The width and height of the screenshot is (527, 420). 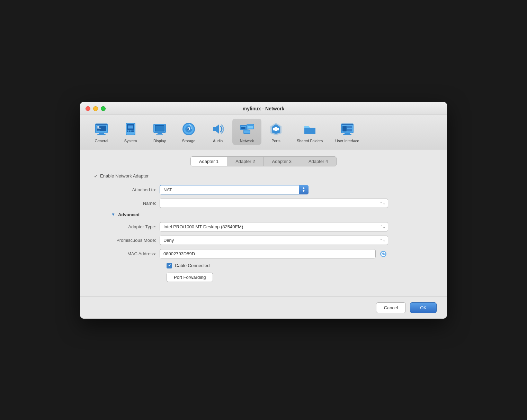 I want to click on toolbar-item-network: Network, so click(x=247, y=132).